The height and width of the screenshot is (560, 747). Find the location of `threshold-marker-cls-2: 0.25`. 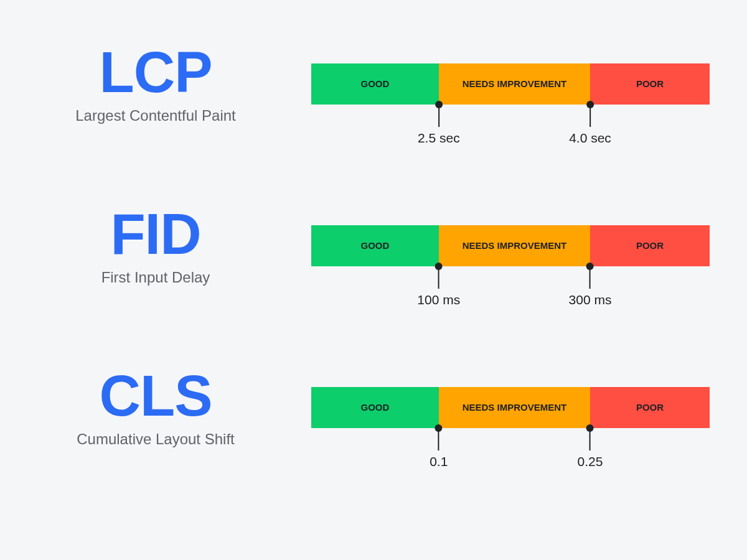

threshold-marker-cls-2: 0.25 is located at coordinates (590, 447).